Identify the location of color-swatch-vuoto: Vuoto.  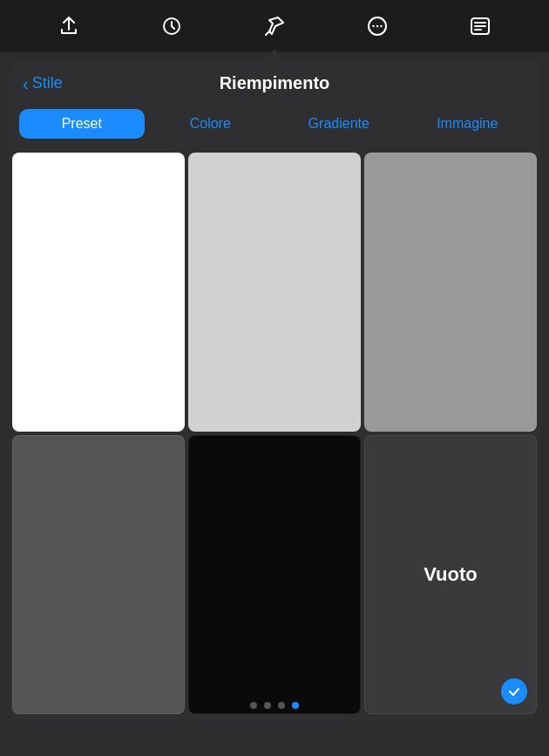
(451, 575).